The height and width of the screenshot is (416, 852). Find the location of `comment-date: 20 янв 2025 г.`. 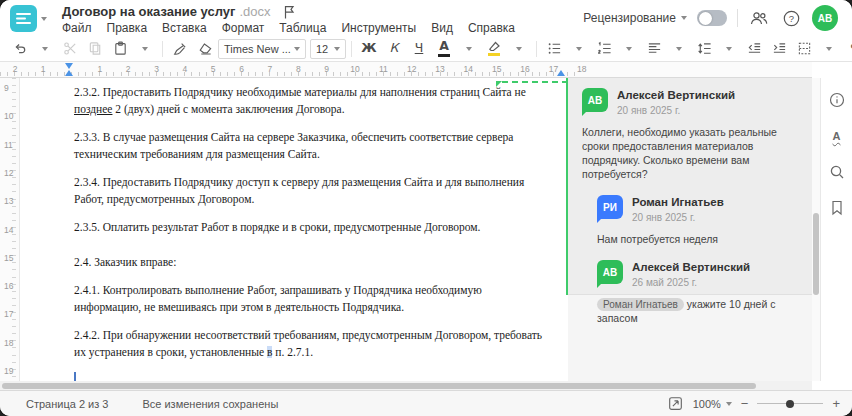

comment-date: 20 янв 2025 г. is located at coordinates (678, 218).